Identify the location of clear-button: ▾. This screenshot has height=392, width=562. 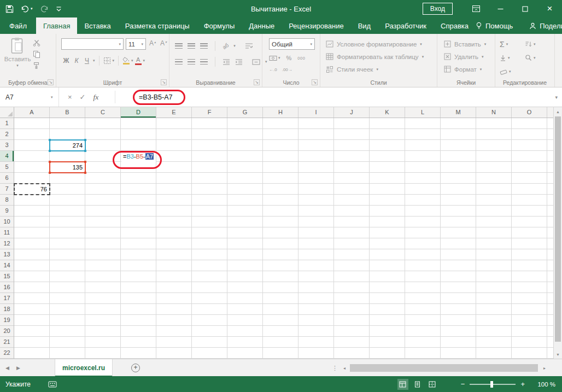
(505, 71).